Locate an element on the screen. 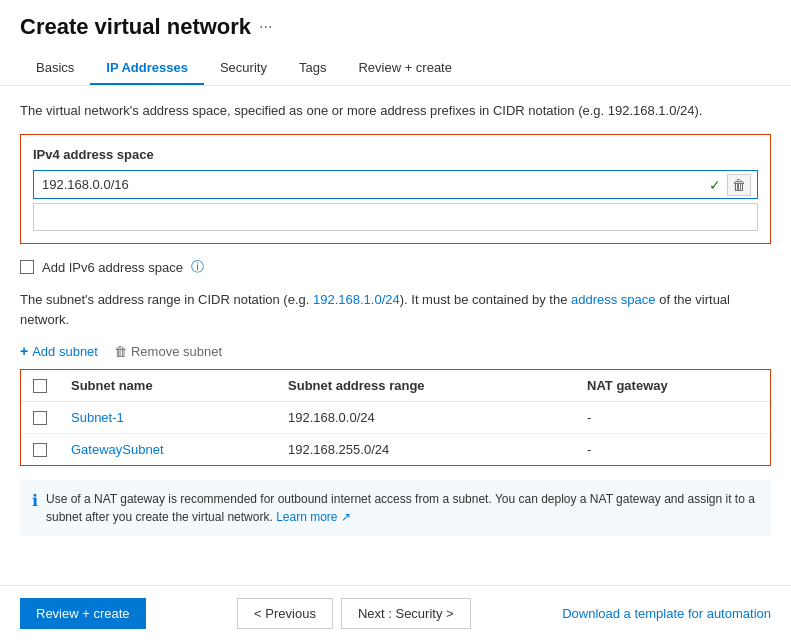 This screenshot has height=641, width=791. row2-subnet-name: GatewaySubnet is located at coordinates (168, 450).